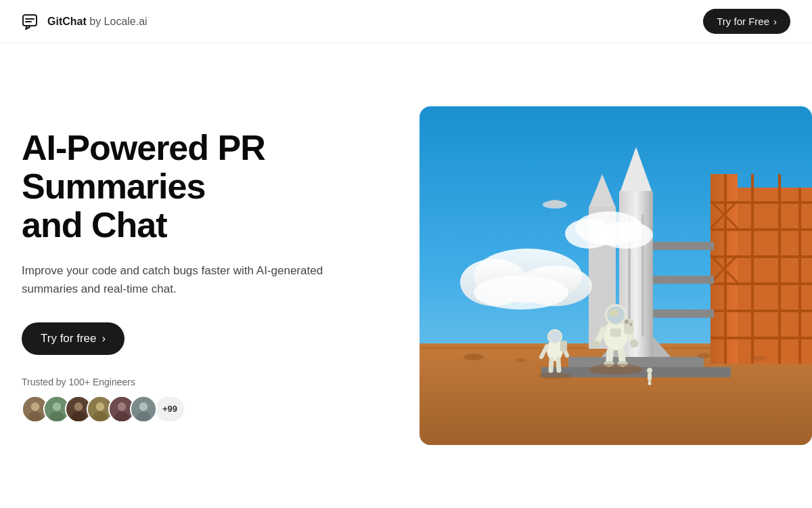 Image resolution: width=812 pixels, height=508 pixels. What do you see at coordinates (97, 22) in the screenshot?
I see `brand-text: GitChat by Locale.ai` at bounding box center [97, 22].